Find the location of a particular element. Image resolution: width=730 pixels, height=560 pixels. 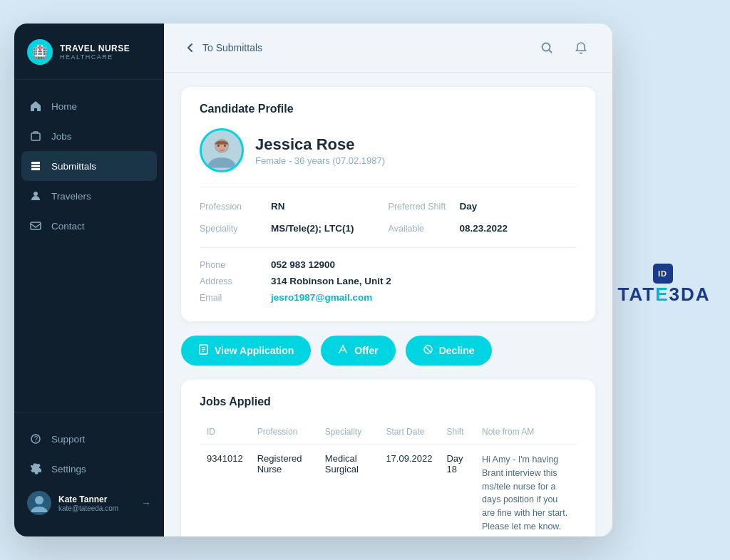

email-label: Email is located at coordinates (232, 298).